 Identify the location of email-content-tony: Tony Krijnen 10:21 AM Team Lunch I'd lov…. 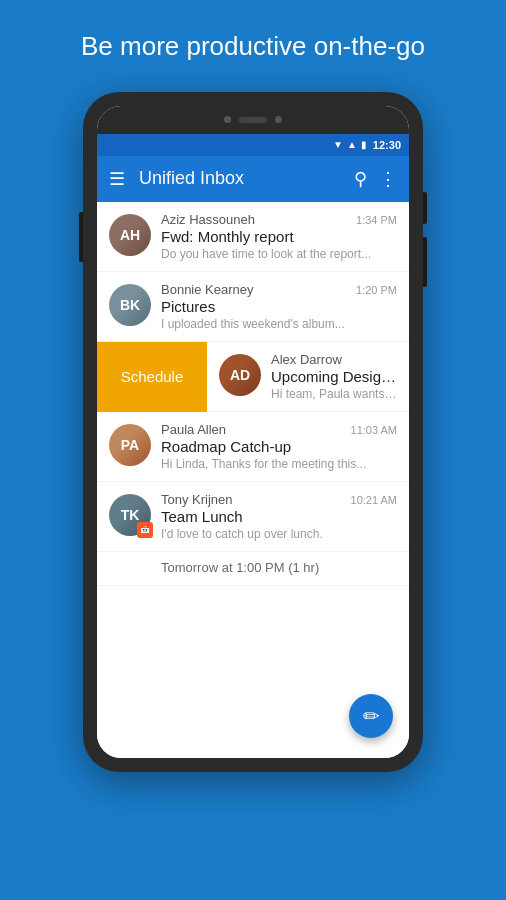
(279, 516).